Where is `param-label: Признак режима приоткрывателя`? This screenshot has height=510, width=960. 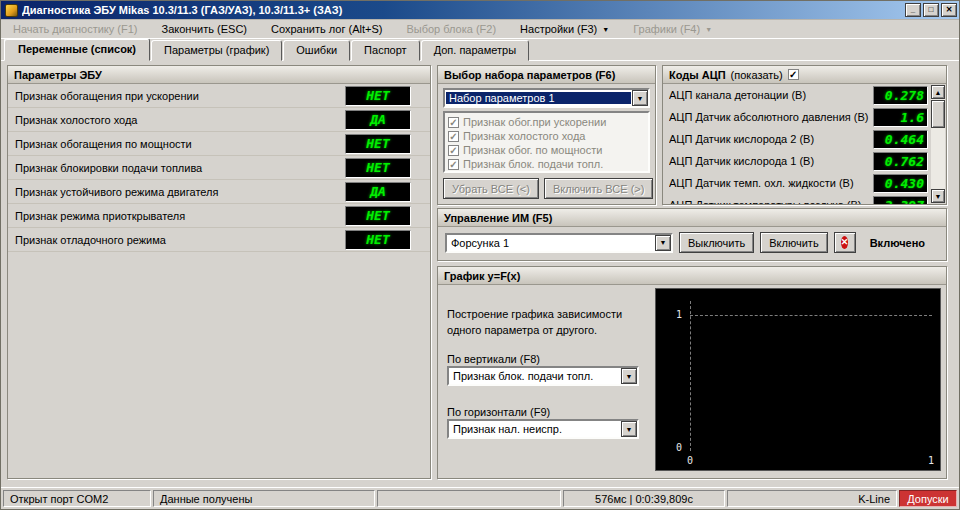
param-label: Признак режима приоткрывателя is located at coordinates (180, 216).